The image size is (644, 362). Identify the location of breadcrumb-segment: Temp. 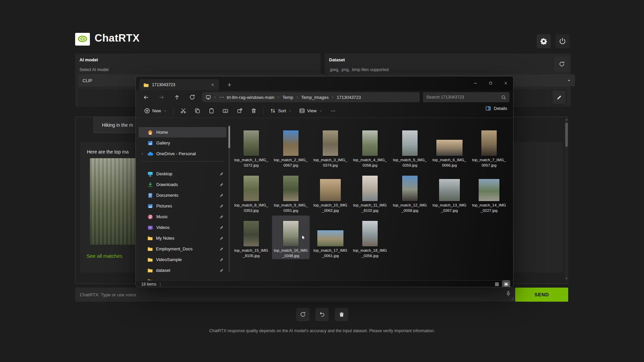
(288, 97).